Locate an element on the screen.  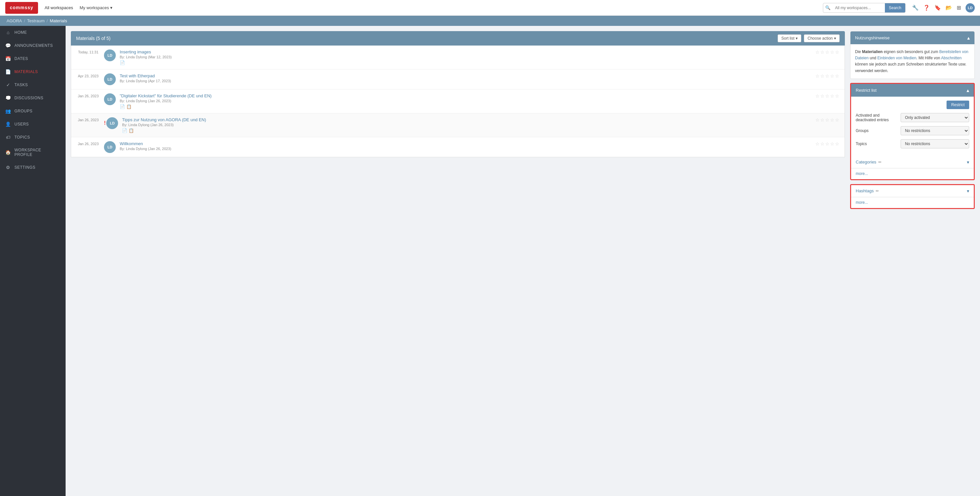
materials-header: Materials (5 of 5) Sort list ▾ Choose ac… is located at coordinates (458, 38).